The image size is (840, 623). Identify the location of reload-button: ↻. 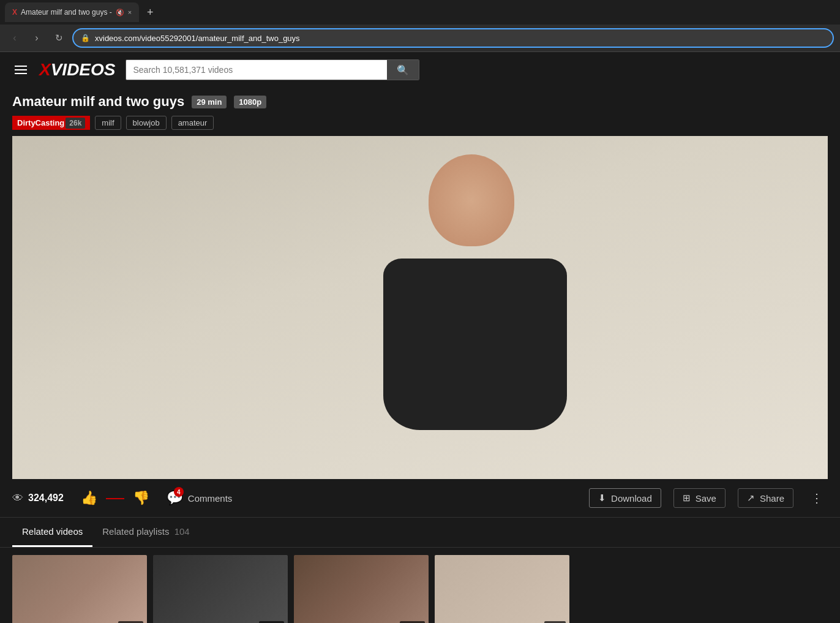
(59, 38).